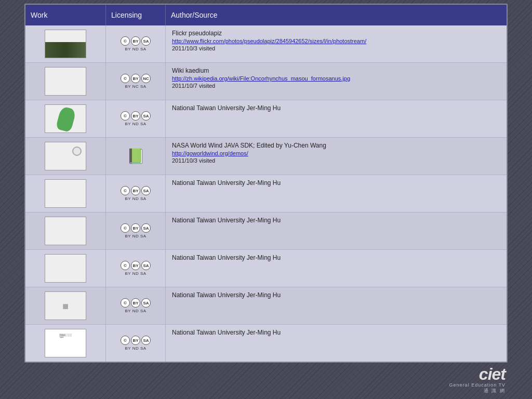  What do you see at coordinates (136, 193) in the screenshot?
I see `cell-license-5: © BY SA BY ND SA` at bounding box center [136, 193].